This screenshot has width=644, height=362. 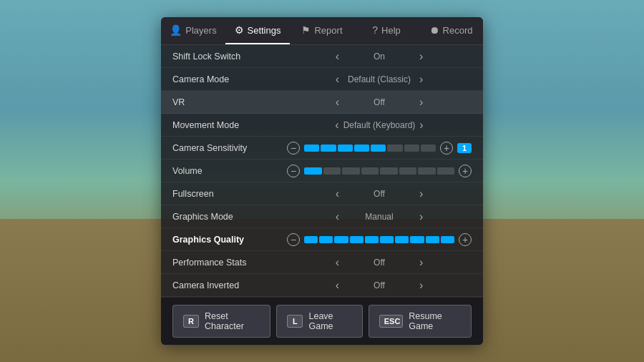 What do you see at coordinates (465, 240) in the screenshot?
I see `slider-plus-8: +` at bounding box center [465, 240].